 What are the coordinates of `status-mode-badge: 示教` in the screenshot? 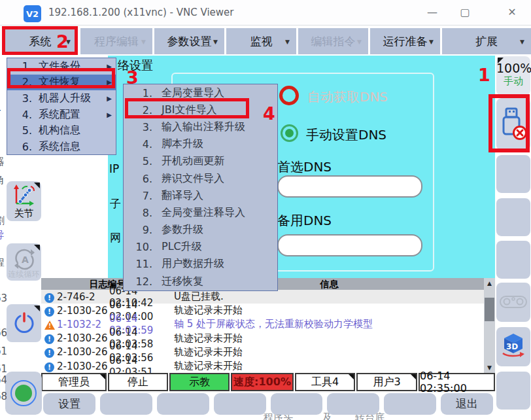 It's located at (199, 382).